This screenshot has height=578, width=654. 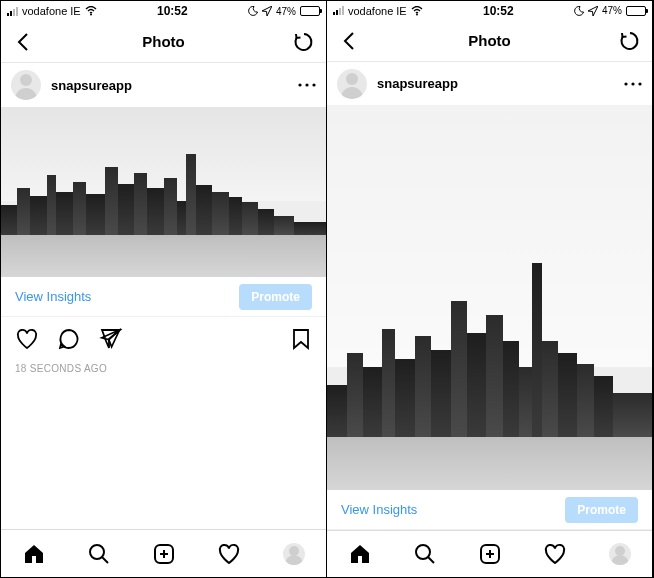 I want to click on action-row, so click(x=164, y=339).